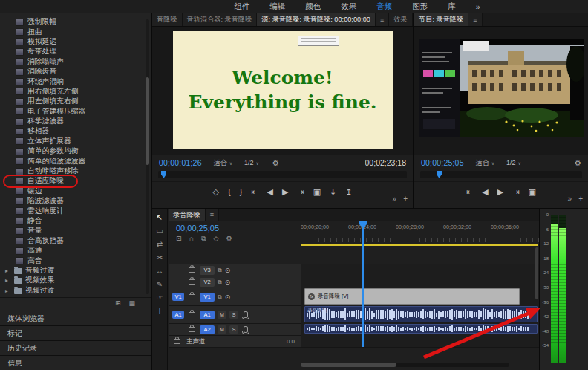 This screenshot has height=370, width=588. I want to click on effect-item: 移相器, so click(76, 131).